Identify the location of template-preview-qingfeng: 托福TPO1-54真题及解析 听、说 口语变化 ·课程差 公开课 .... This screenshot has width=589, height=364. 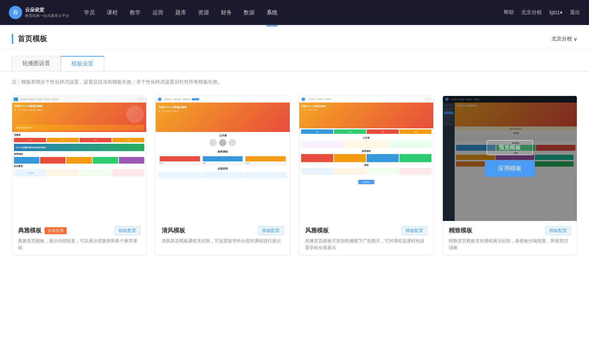
(223, 158).